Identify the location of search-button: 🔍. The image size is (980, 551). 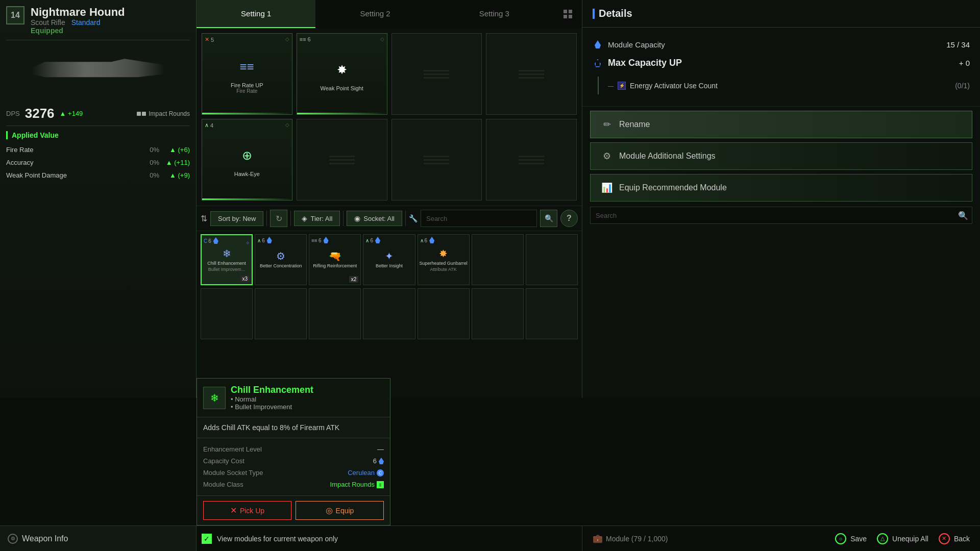
(549, 218).